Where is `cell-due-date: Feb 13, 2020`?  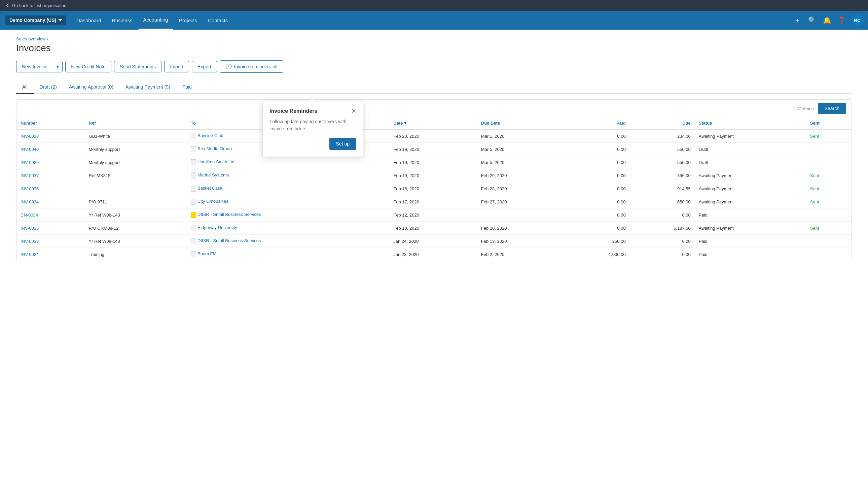 cell-due-date: Feb 13, 2020 is located at coordinates (521, 241).